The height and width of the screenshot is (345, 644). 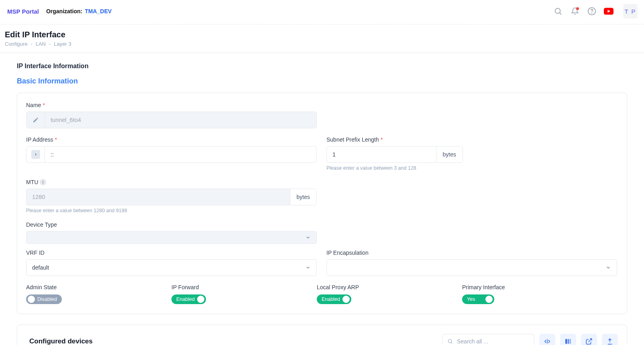 What do you see at coordinates (322, 81) in the screenshot?
I see `sub-section-title: Basic Information` at bounding box center [322, 81].